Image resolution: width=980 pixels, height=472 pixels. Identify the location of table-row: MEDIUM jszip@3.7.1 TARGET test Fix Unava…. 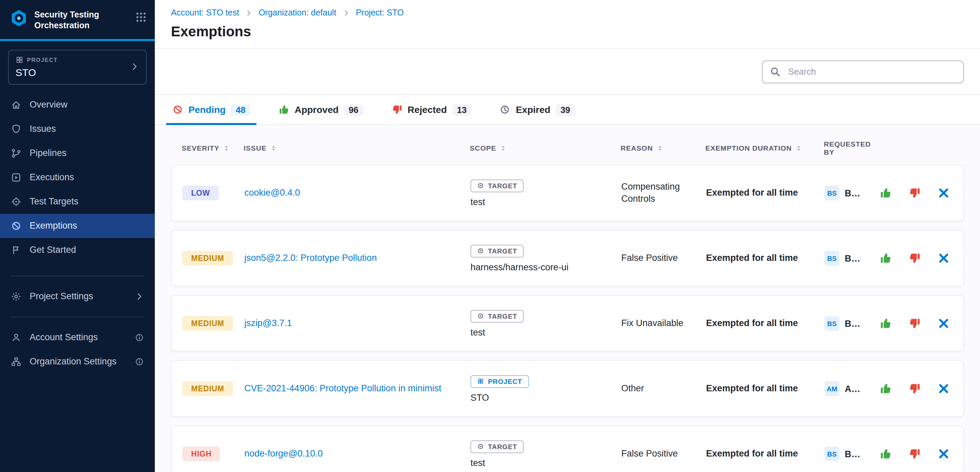
(568, 323).